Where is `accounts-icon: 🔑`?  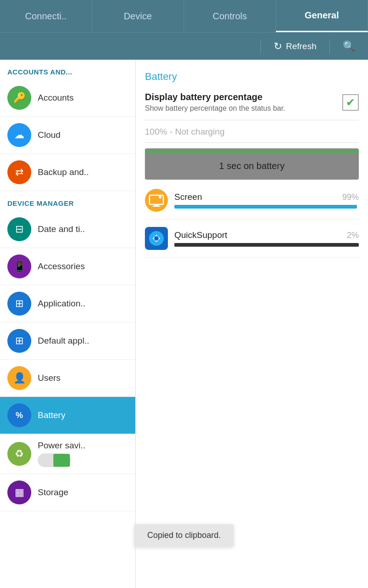 accounts-icon: 🔑 is located at coordinates (19, 98).